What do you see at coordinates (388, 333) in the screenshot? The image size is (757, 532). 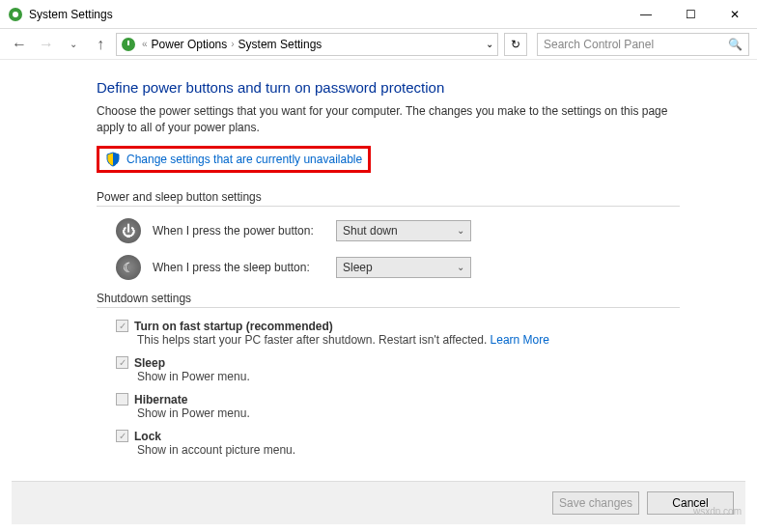 I see `fast-startup-row: Turn on fast startup (recommended) This …` at bounding box center [388, 333].